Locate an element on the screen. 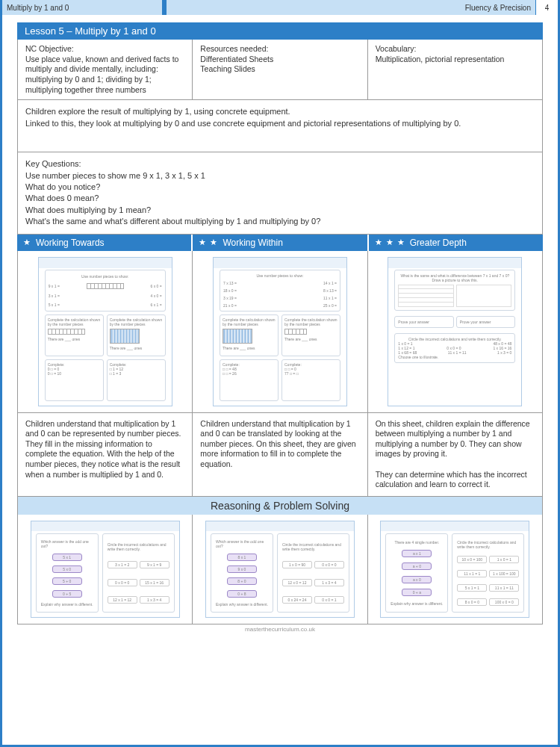 This screenshot has height=747, width=560. tier-working-towards: ★Working Towards is located at coordinates (105, 243).